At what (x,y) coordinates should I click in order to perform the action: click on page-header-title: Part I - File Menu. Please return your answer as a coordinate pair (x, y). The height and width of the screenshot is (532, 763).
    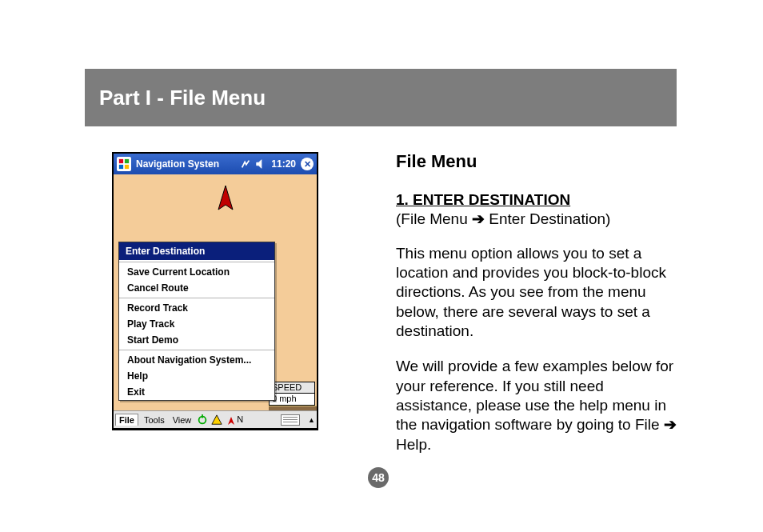
    Looking at the image, I should click on (182, 98).